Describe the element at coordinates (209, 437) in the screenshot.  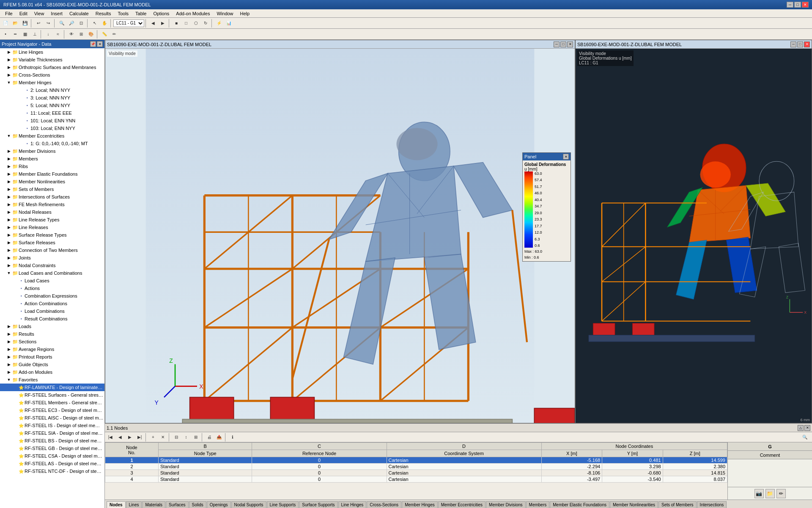
I see `tt-print: 🖨` at that location.